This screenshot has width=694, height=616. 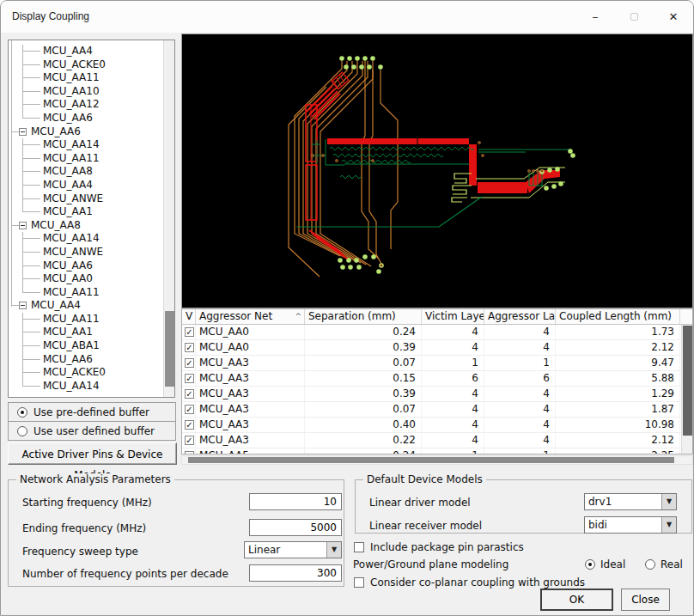 What do you see at coordinates (624, 525) in the screenshot?
I see `linear-receiver-model-value: bidi` at bounding box center [624, 525].